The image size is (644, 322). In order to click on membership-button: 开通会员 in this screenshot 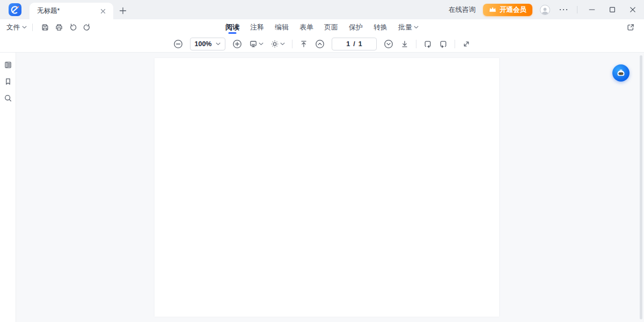, I will do `click(508, 10)`.